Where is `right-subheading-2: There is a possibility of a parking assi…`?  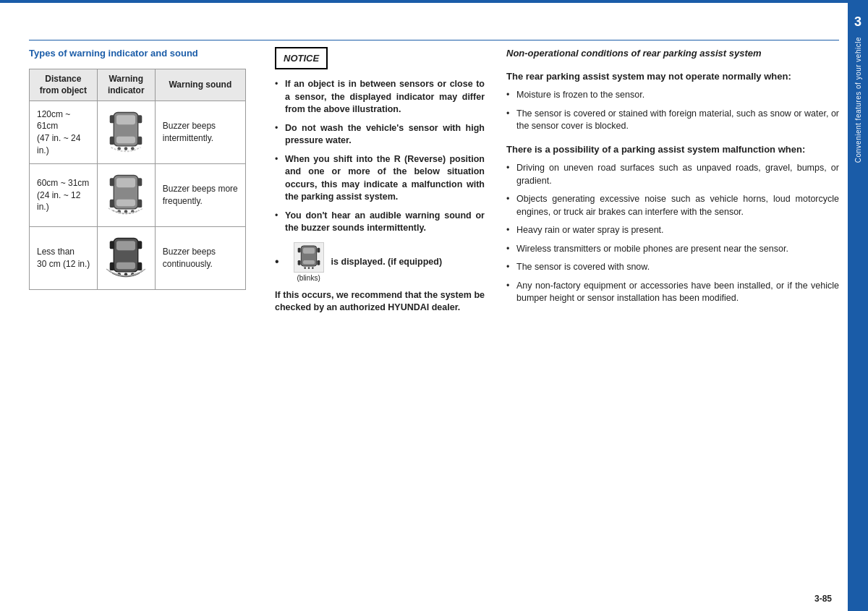 right-subheading-2: There is a possibility of a parking assi… is located at coordinates (673, 150).